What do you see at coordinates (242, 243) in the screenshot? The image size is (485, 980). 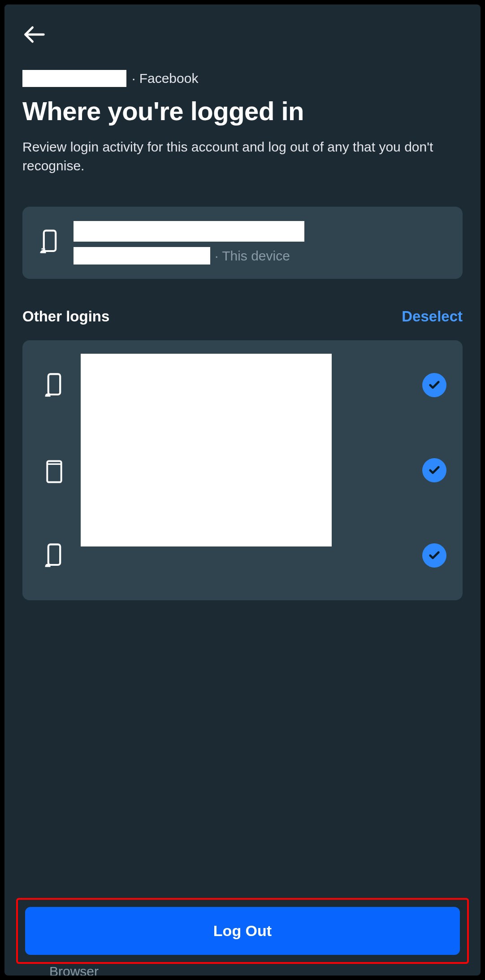 I see `current-device-card: · This device` at bounding box center [242, 243].